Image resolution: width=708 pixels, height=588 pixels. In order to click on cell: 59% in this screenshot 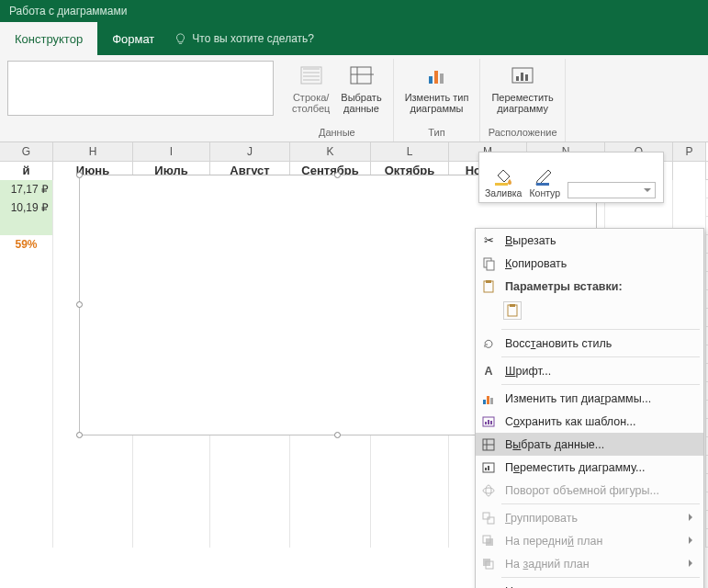, I will do `click(27, 244)`.